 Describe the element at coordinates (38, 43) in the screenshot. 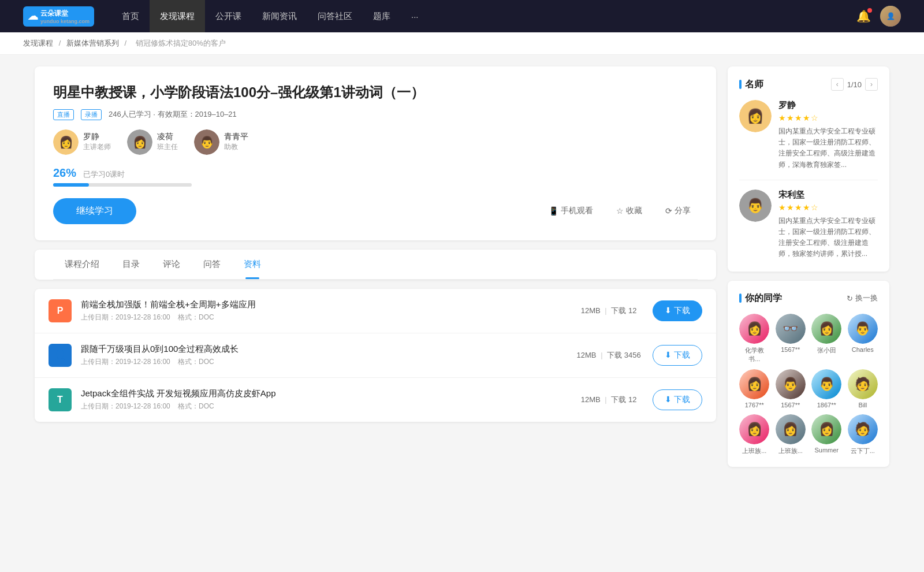

I see `breadcrumb-link-discover: 发现课程` at that location.